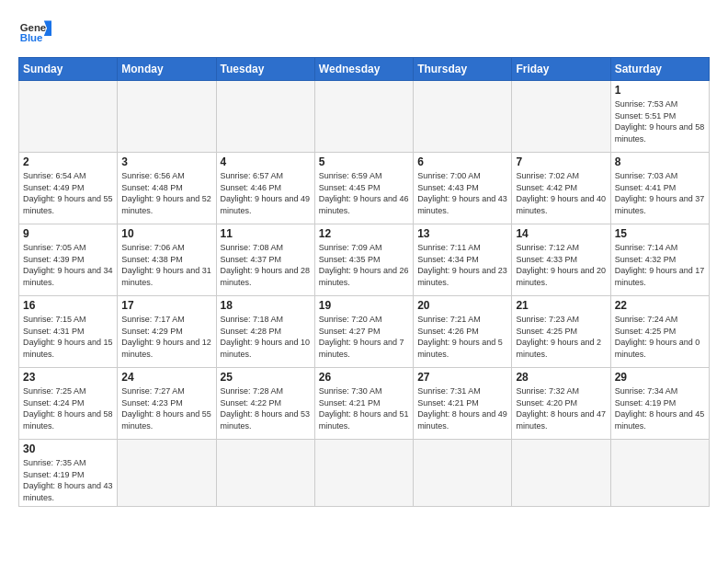  Describe the element at coordinates (266, 408) in the screenshot. I see `day-info: Sunrise: 7:28 AM Sunset: 4:22 PM Dayligh…` at that location.